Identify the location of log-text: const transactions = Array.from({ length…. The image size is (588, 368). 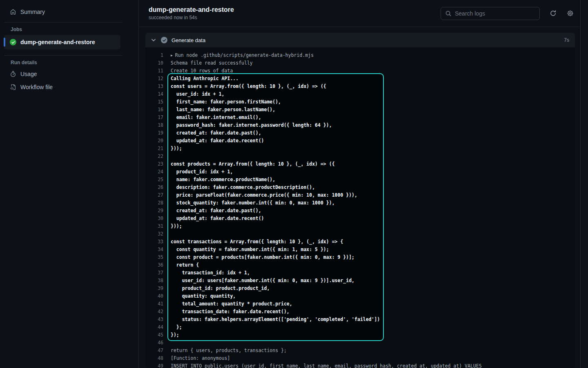
(255, 242).